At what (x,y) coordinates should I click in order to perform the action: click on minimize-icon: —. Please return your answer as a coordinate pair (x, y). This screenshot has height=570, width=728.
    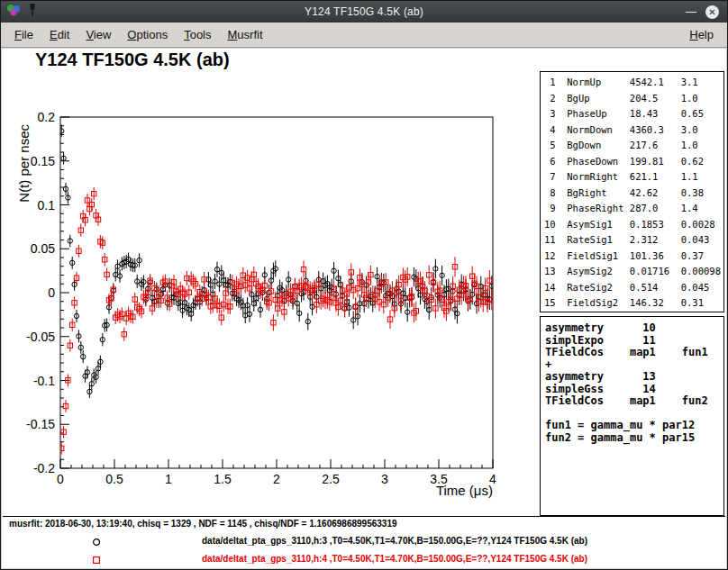
    Looking at the image, I should click on (691, 12).